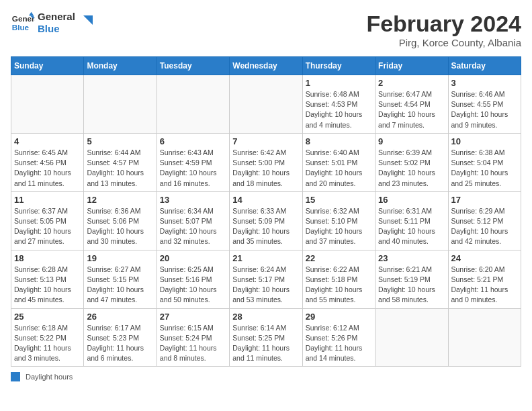 The image size is (532, 411). What do you see at coordinates (443, 30) in the screenshot?
I see `title-block: February 2024 Pirg, Korce County, Albani…` at bounding box center [443, 30].